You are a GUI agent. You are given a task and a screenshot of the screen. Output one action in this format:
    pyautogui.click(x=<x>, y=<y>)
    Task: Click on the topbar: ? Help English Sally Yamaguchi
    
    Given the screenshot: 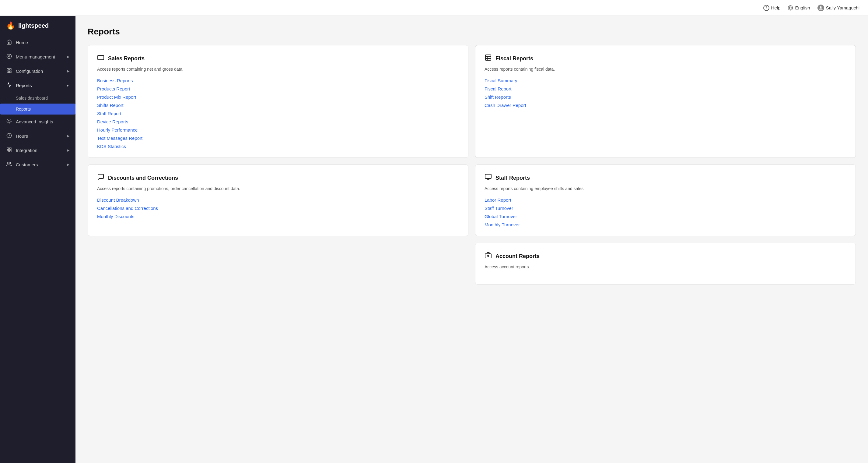 What is the action you would take?
    pyautogui.click(x=434, y=8)
    